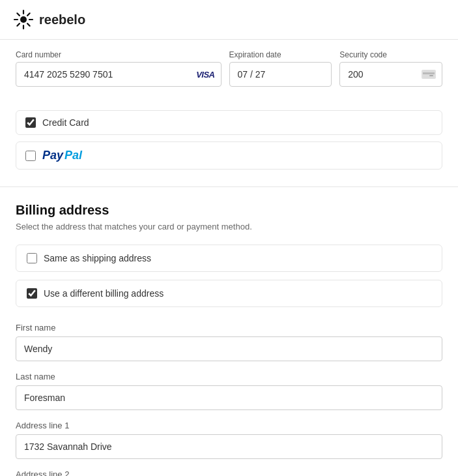 This screenshot has width=458, height=476. I want to click on expiry-group: Expiration date, so click(281, 68).